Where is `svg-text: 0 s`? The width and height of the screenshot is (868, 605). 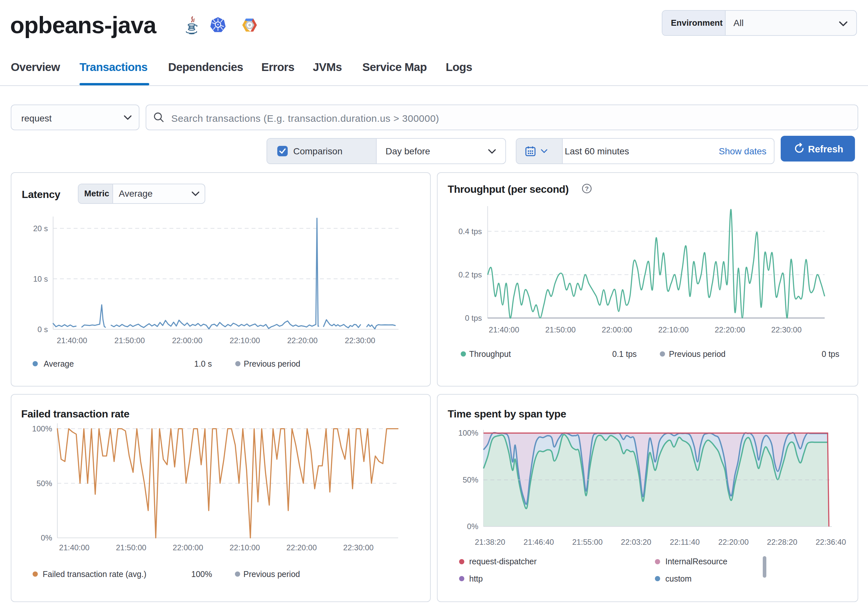
svg-text: 0 s is located at coordinates (43, 329).